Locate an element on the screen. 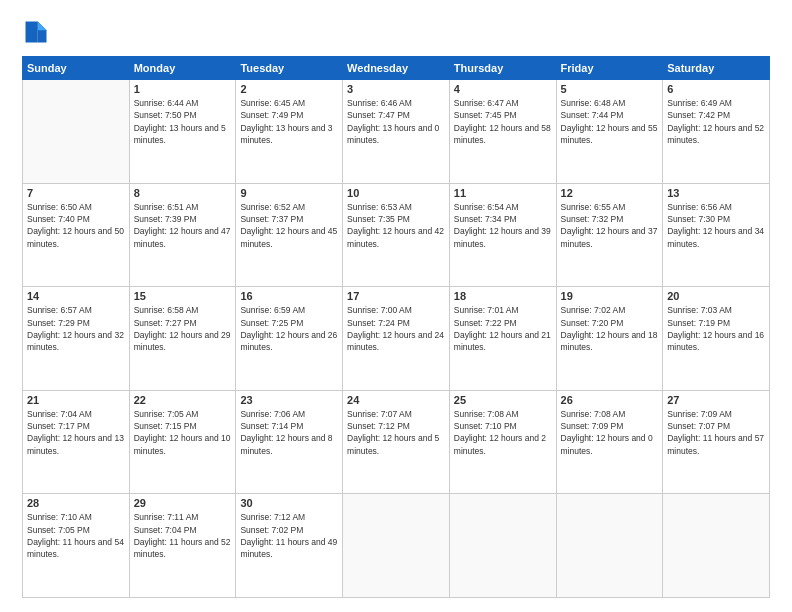  sunrise-text: Sunrise: 7:07 AM is located at coordinates (396, 414).